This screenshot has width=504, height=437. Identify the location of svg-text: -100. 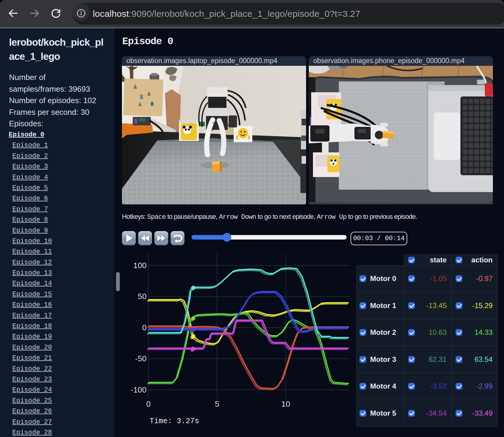
(139, 390).